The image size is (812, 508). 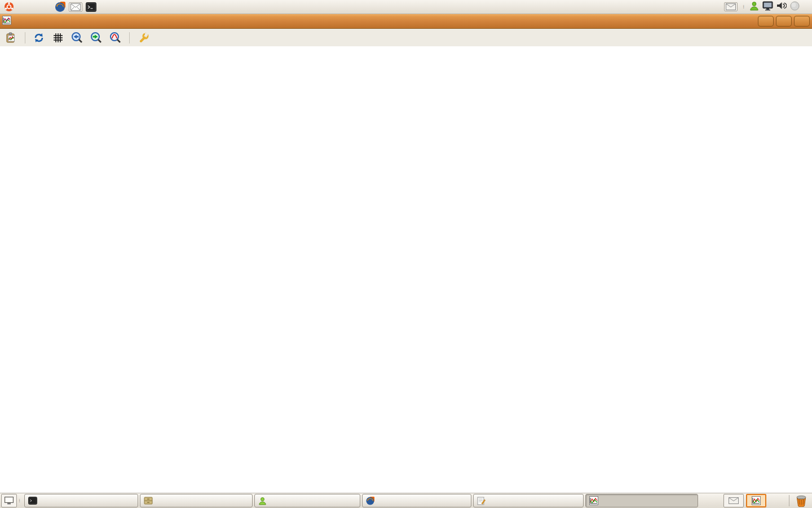 What do you see at coordinates (417, 501) in the screenshot?
I see `taskbar-item-firefox` at bounding box center [417, 501].